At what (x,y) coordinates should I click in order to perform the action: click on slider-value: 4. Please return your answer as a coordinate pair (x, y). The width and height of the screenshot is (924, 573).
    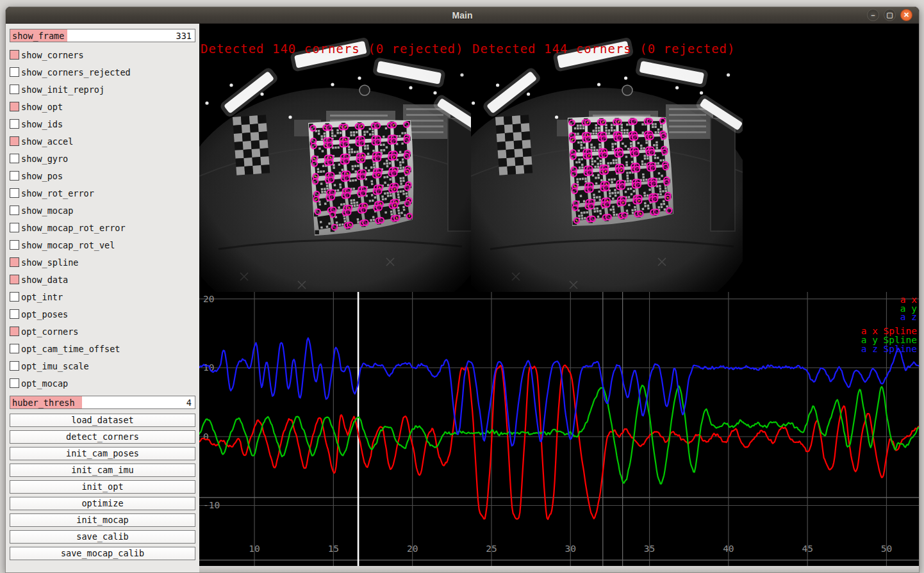
    Looking at the image, I should click on (189, 403).